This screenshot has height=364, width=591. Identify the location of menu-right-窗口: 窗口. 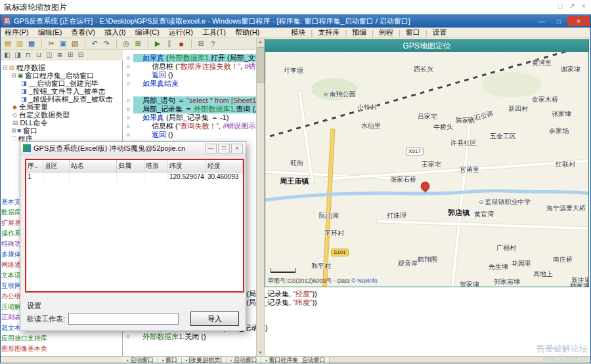
(413, 33).